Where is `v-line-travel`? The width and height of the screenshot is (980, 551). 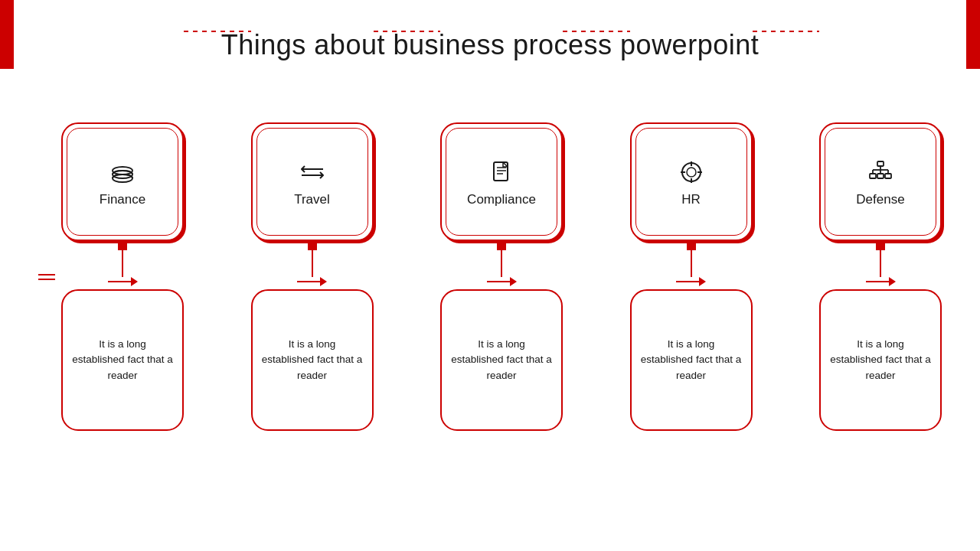
v-line-travel is located at coordinates (312, 263).